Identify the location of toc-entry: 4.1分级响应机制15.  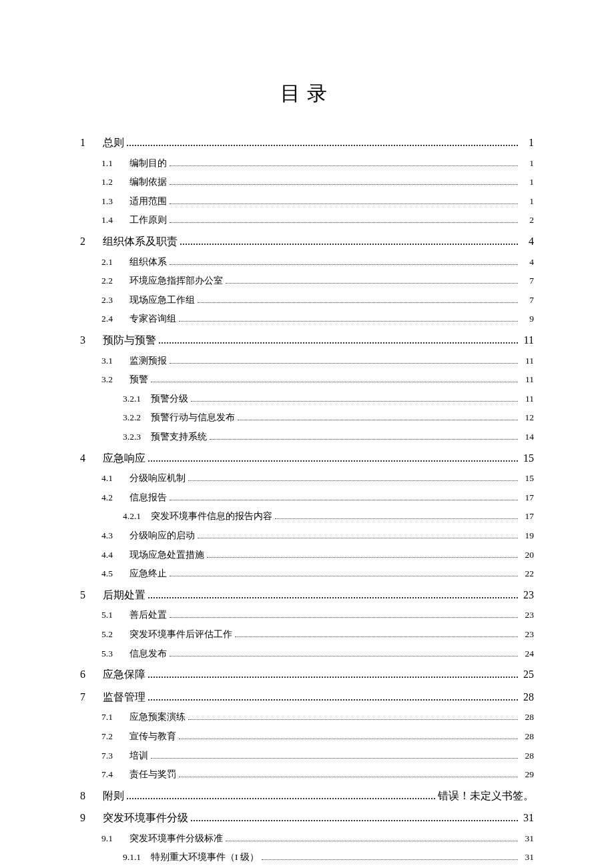
(307, 478).